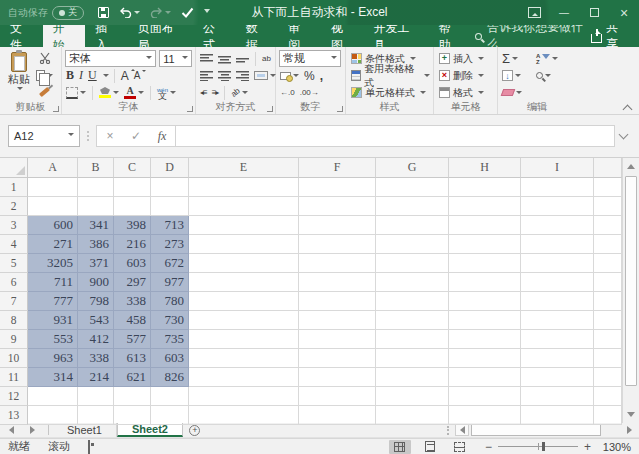 The width and height of the screenshot is (639, 454). I want to click on cell-F13, so click(338, 416).